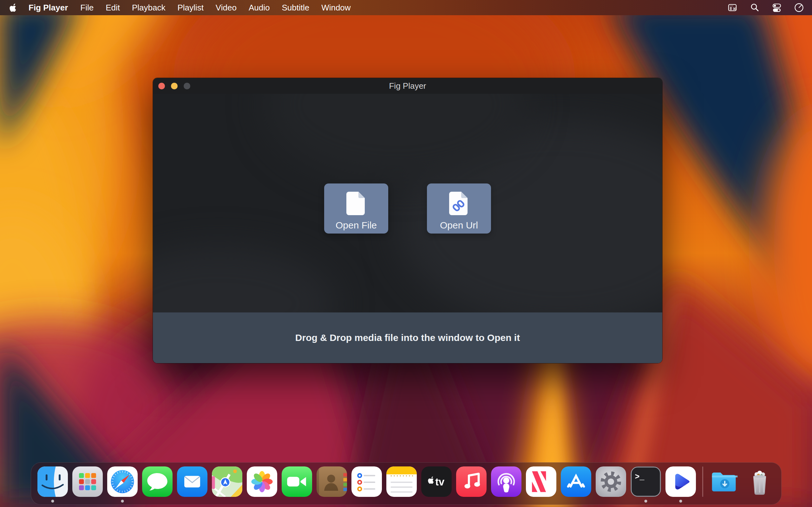 The width and height of the screenshot is (812, 507). What do you see at coordinates (436, 482) in the screenshot?
I see `apple-tv-icon: tv` at bounding box center [436, 482].